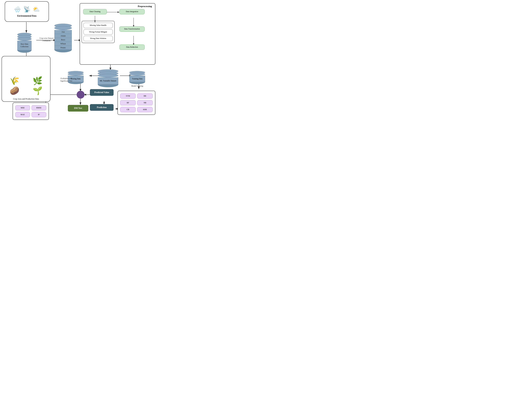  Describe the element at coordinates (24, 43) in the screenshot. I see `raw-data-collection: Raw Data Collection` at that location.